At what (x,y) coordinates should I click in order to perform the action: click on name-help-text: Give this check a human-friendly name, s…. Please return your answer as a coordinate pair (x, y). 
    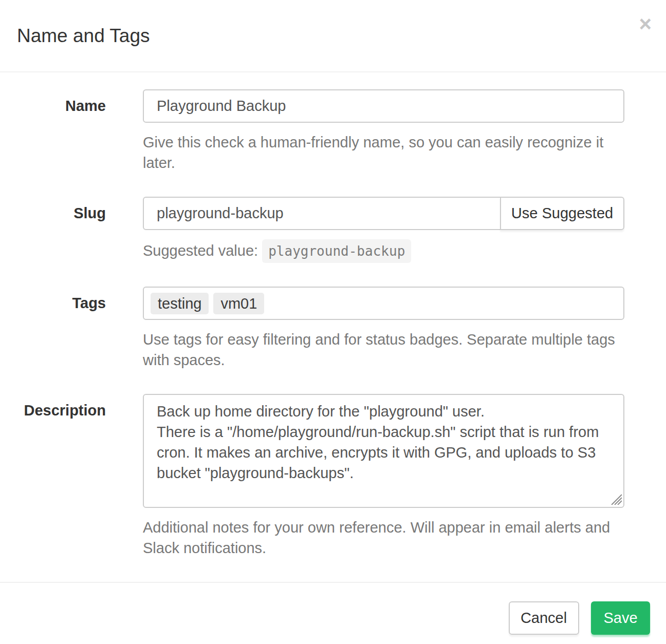
    Looking at the image, I should click on (383, 153).